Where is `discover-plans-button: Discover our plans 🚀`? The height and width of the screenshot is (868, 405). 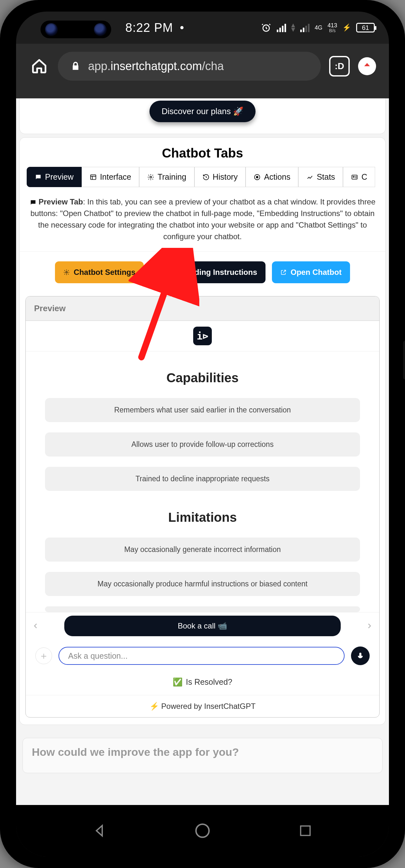 discover-plans-button: Discover our plans 🚀 is located at coordinates (203, 112).